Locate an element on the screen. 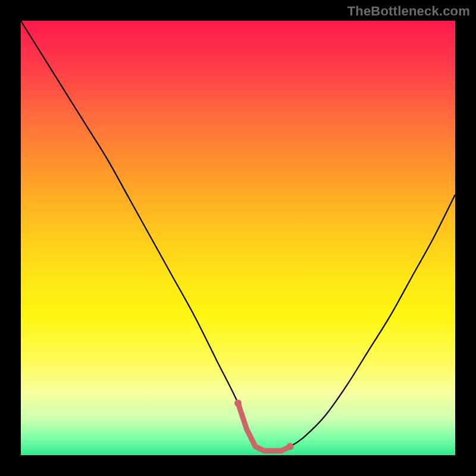 Image resolution: width=476 pixels, height=476 pixels. flat-endpoint-right is located at coordinates (290, 446).